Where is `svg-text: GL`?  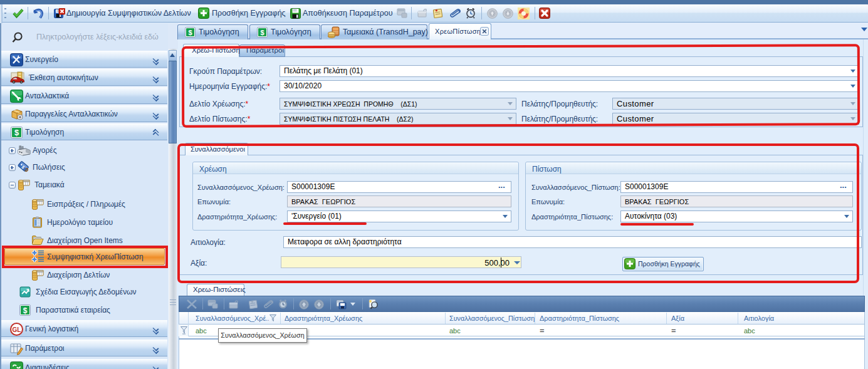 svg-text: GL is located at coordinates (17, 330).